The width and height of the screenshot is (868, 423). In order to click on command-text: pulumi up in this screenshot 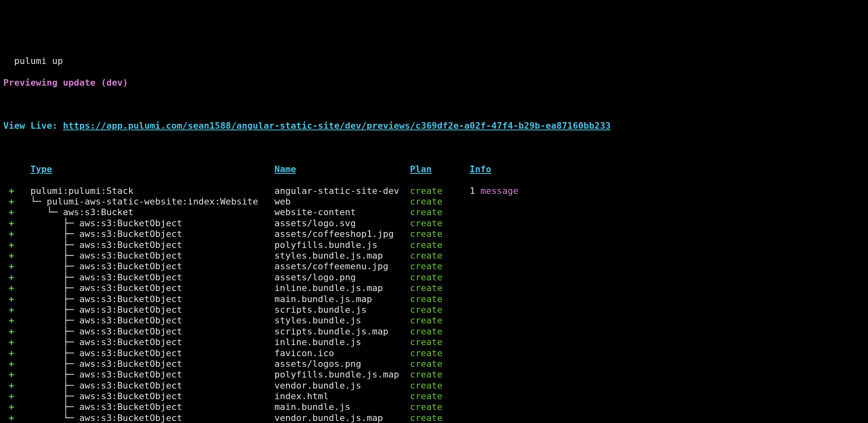, I will do `click(38, 61)`.